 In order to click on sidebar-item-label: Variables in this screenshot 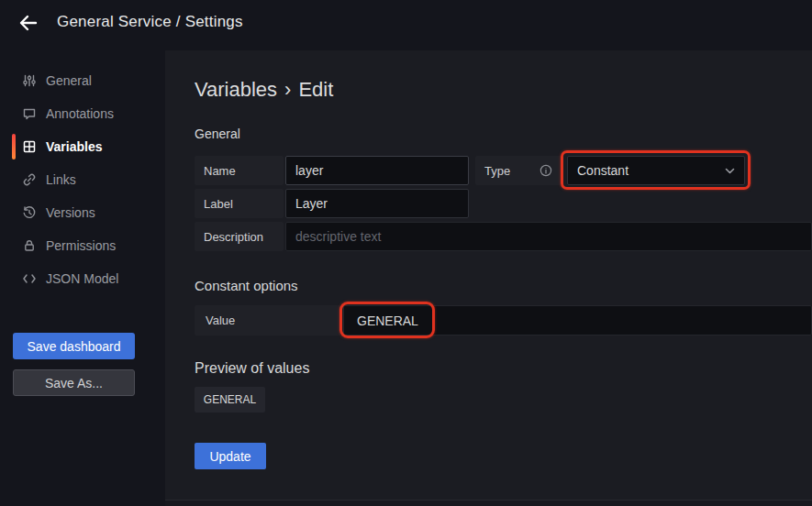, I will do `click(74, 147)`.